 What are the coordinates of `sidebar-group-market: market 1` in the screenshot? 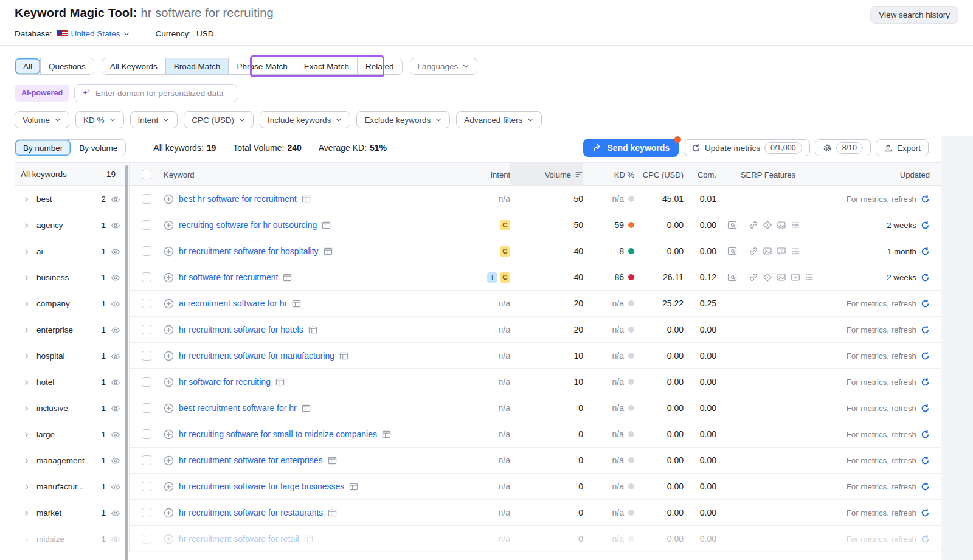 It's located at (72, 513).